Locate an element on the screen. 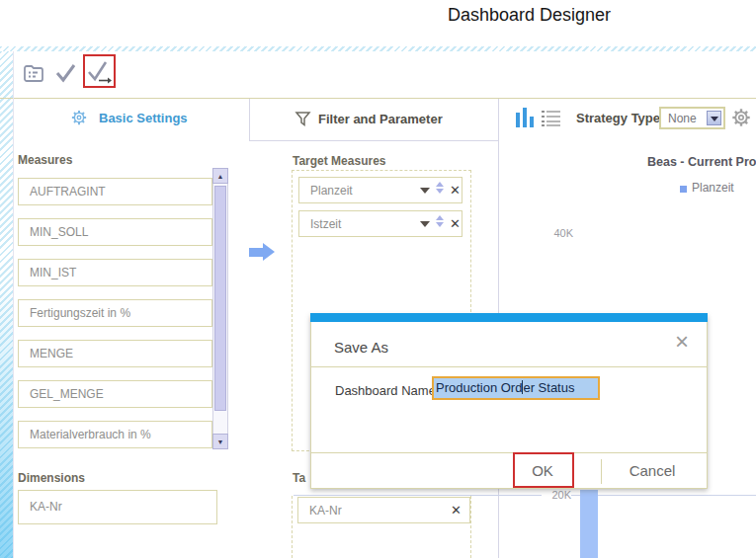  chart-bar-planzeit is located at coordinates (589, 523).